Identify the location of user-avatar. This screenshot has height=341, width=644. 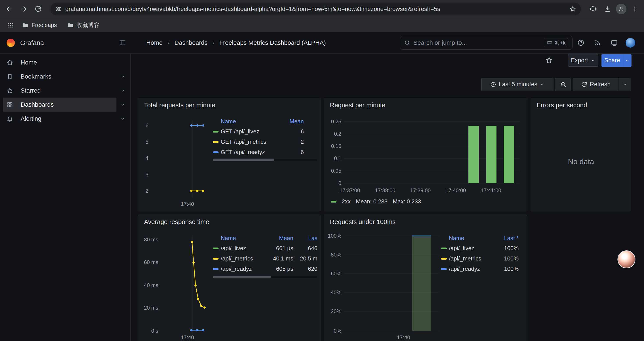
(630, 43).